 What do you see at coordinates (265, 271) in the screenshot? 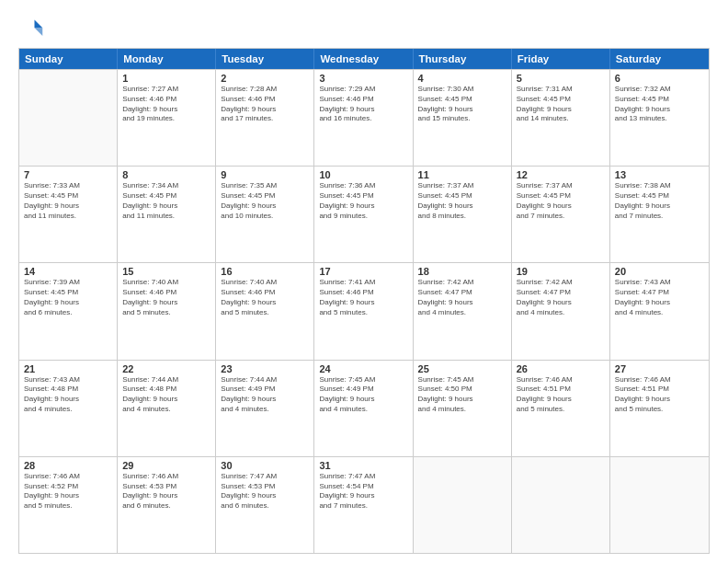
I see `day-number: 16` at bounding box center [265, 271].